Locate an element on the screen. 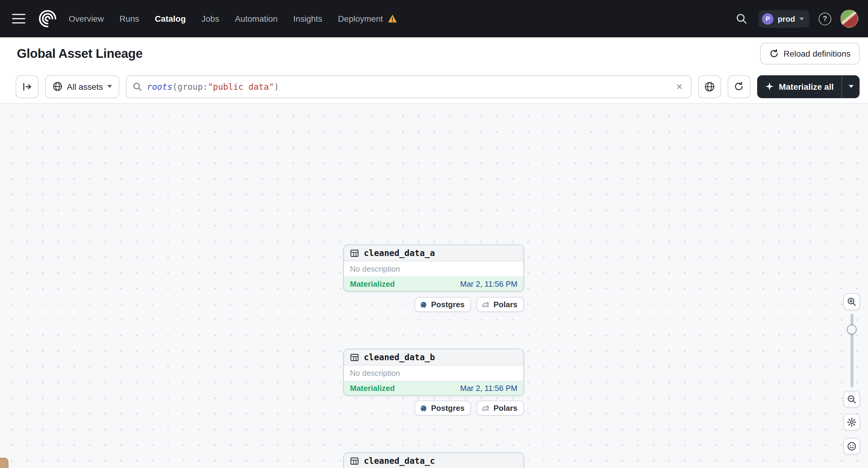 Image resolution: width=868 pixels, height=468 pixels. dagster-logo is located at coordinates (48, 19).